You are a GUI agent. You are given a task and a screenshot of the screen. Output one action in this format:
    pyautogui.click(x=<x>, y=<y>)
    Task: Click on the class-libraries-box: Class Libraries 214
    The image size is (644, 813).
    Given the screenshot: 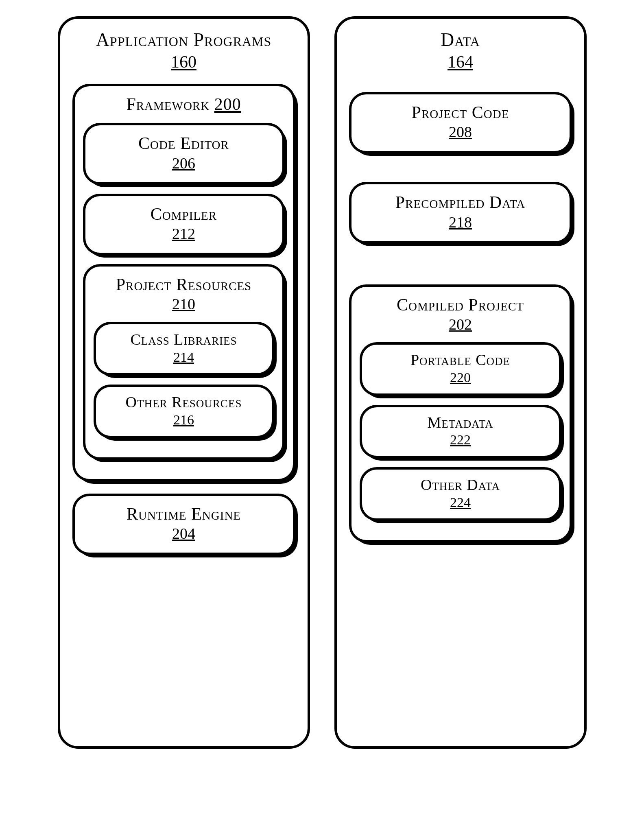 What is the action you would take?
    pyautogui.click(x=184, y=349)
    